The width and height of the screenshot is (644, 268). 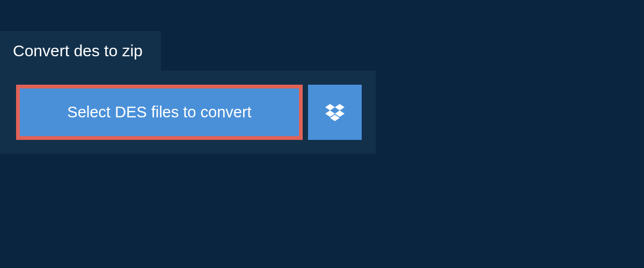 What do you see at coordinates (159, 113) in the screenshot?
I see `select-files-label: Select DES files to convert` at bounding box center [159, 113].